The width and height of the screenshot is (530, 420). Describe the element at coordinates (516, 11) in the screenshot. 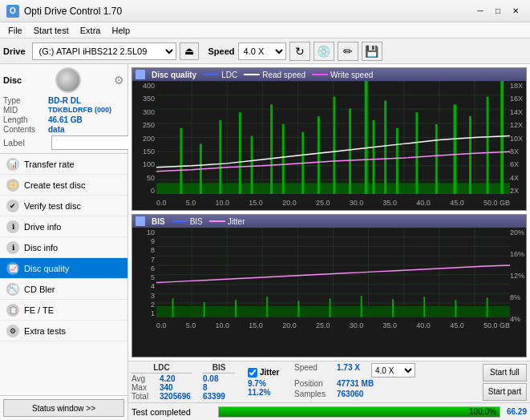

I see `close-button: ✕` at that location.